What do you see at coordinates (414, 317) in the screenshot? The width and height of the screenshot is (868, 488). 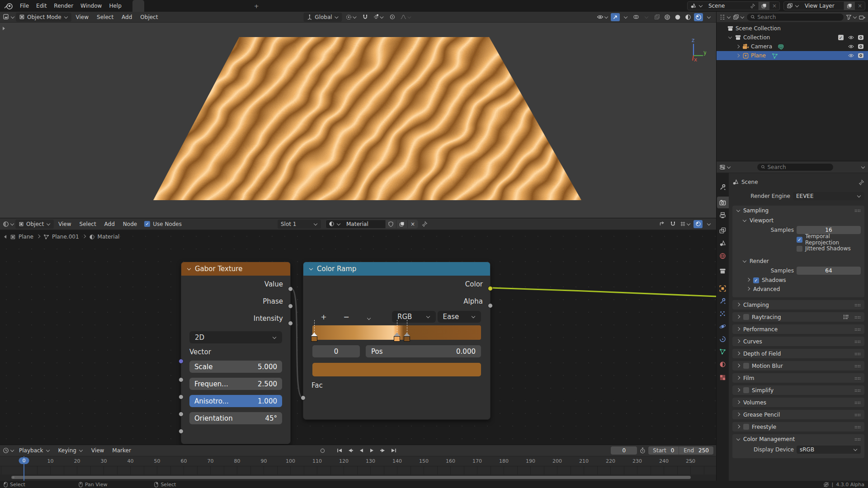 I see `color-mode-select: RGB` at bounding box center [414, 317].